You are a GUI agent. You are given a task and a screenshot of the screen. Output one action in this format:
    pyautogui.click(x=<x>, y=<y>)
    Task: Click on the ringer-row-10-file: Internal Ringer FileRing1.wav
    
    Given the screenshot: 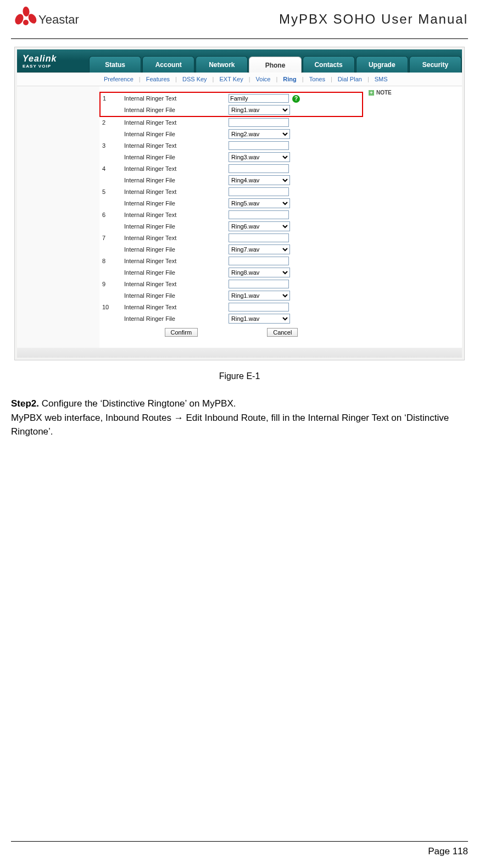 What is the action you would take?
    pyautogui.click(x=231, y=319)
    